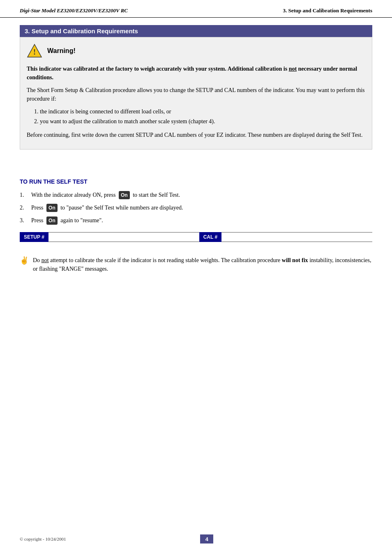 This screenshot has height=555, width=392. What do you see at coordinates (192, 73) in the screenshot?
I see `warning-bold-strong: This indicator was calibrated at the fac…` at bounding box center [192, 73].